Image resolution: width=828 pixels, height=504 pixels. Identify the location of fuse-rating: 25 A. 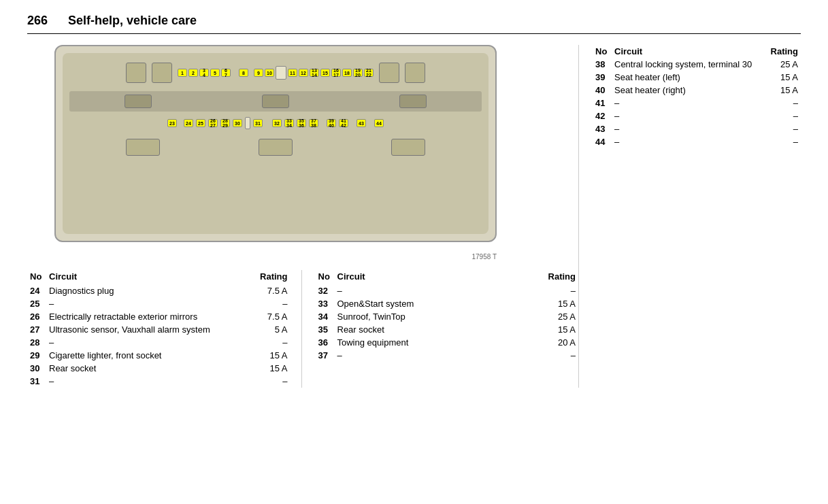
(783, 64).